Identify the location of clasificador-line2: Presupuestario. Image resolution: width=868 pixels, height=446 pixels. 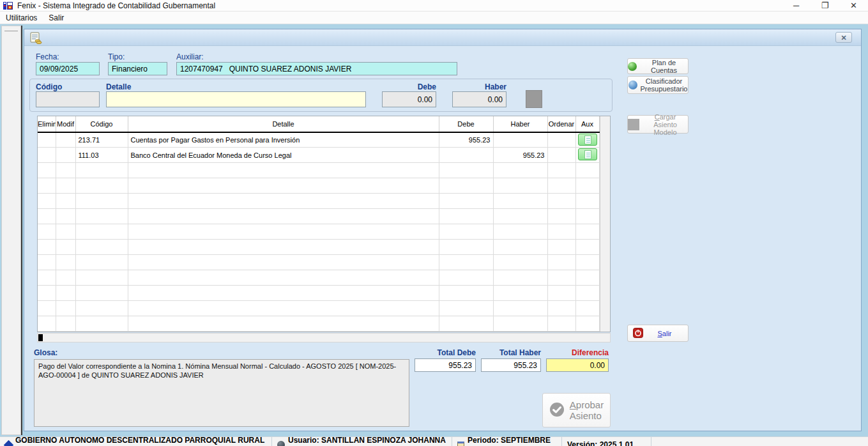
(664, 89).